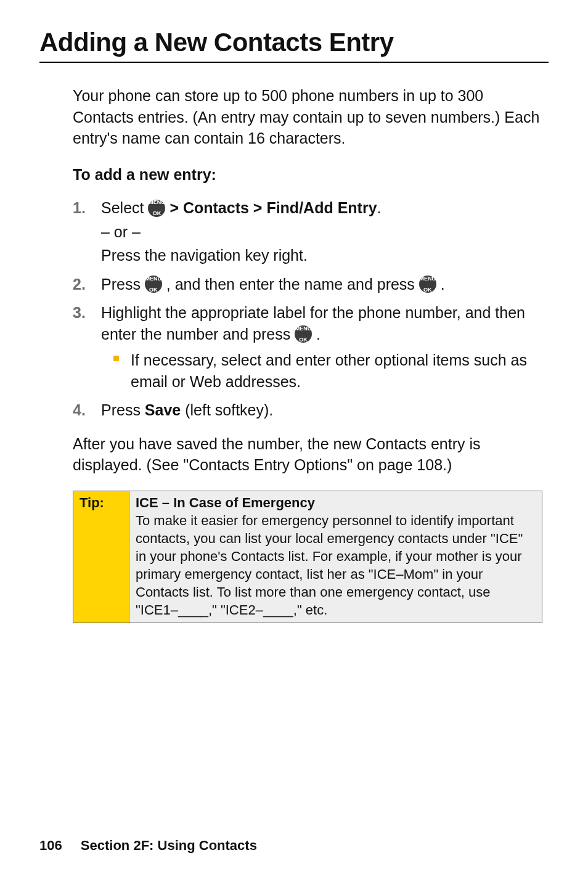 The width and height of the screenshot is (588, 882). I want to click on tip-box: Tip: ICE – In Case of Emergency To make …, so click(308, 557).